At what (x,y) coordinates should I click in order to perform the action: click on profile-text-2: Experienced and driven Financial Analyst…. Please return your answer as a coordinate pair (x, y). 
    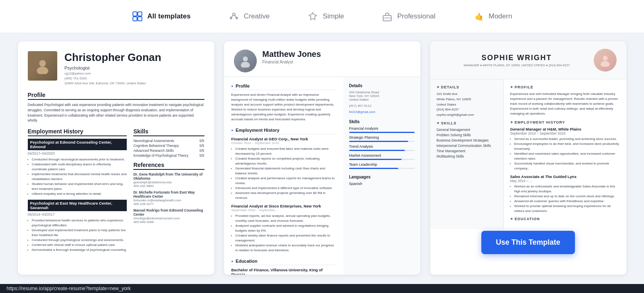
    Looking at the image, I should click on (284, 107).